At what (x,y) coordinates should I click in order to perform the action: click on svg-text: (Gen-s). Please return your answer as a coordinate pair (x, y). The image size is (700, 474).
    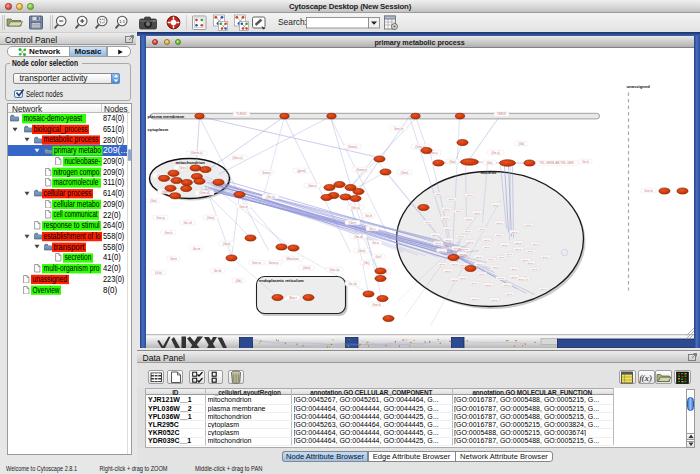
    Looking at the image, I should click on (237, 157).